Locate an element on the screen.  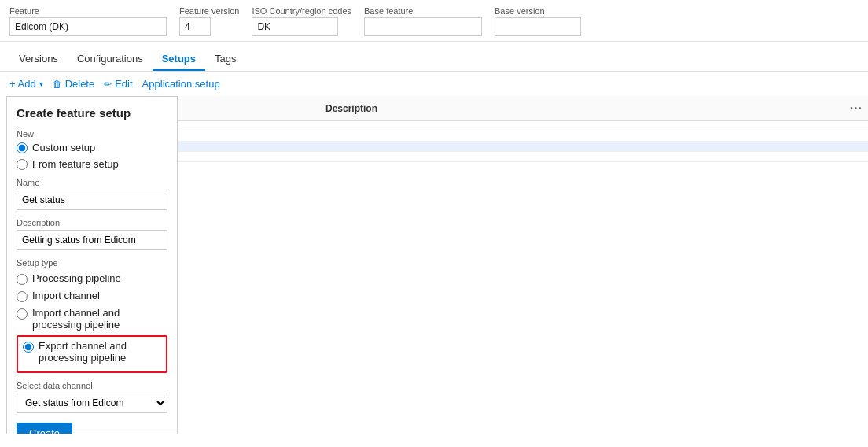
feature-label: Feature is located at coordinates (88, 11).